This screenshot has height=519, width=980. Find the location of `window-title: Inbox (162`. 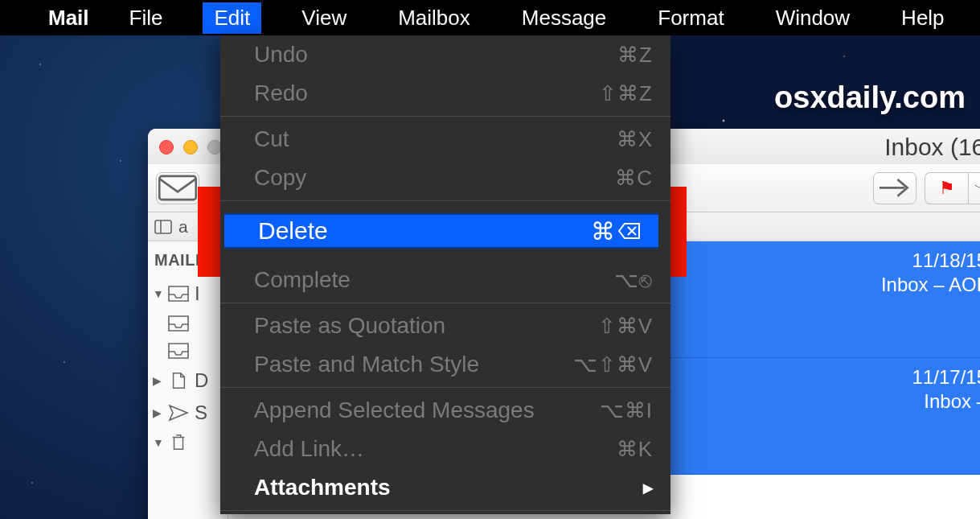

window-title: Inbox (162 is located at coordinates (933, 147).